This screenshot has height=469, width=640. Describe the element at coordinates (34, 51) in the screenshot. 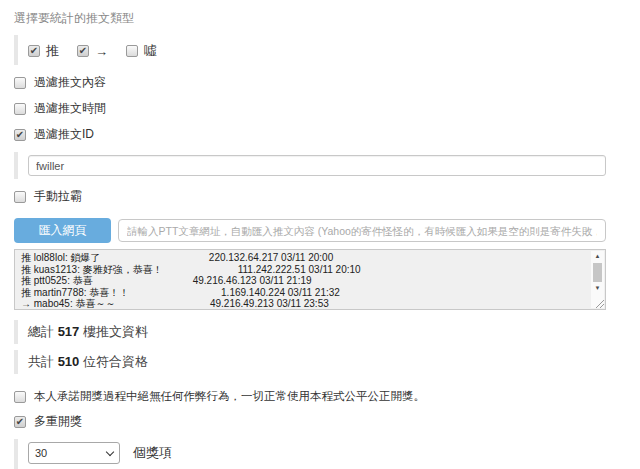

I see `checkbox-push` at that location.